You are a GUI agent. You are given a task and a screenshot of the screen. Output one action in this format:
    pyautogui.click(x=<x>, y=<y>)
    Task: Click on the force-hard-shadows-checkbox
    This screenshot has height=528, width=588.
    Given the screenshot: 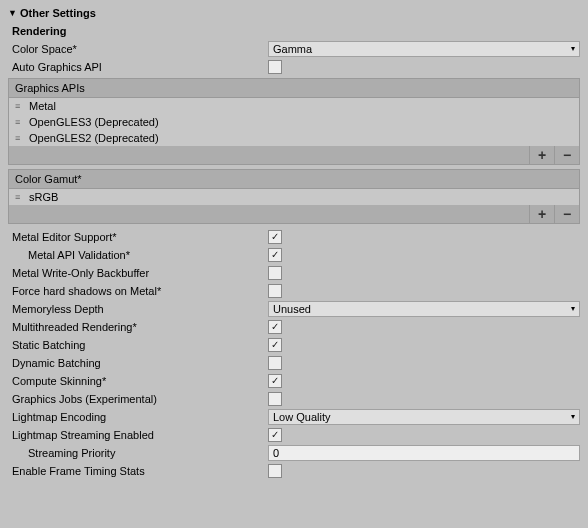 What is the action you would take?
    pyautogui.click(x=275, y=291)
    